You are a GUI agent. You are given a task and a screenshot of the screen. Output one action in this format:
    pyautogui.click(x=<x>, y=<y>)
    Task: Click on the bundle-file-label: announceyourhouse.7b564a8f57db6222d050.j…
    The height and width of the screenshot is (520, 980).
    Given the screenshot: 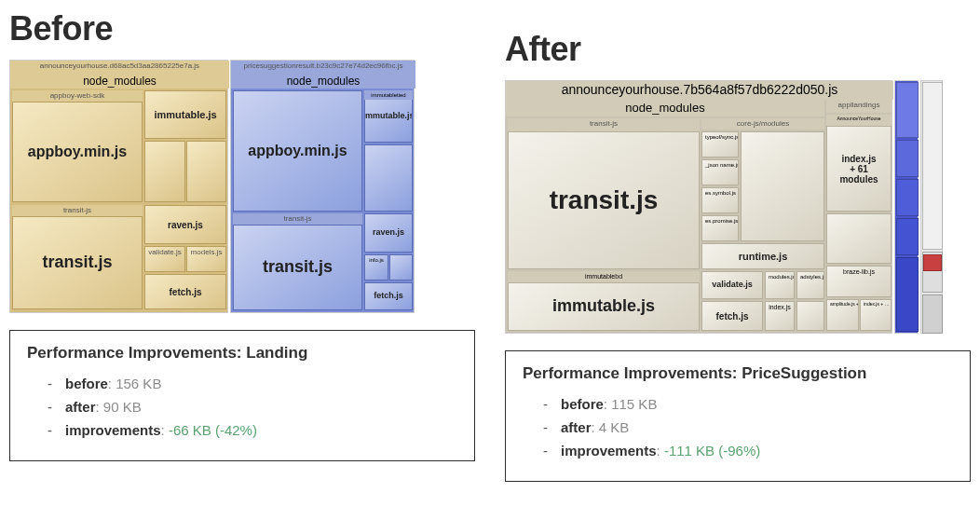 What is the action you would take?
    pyautogui.click(x=700, y=90)
    